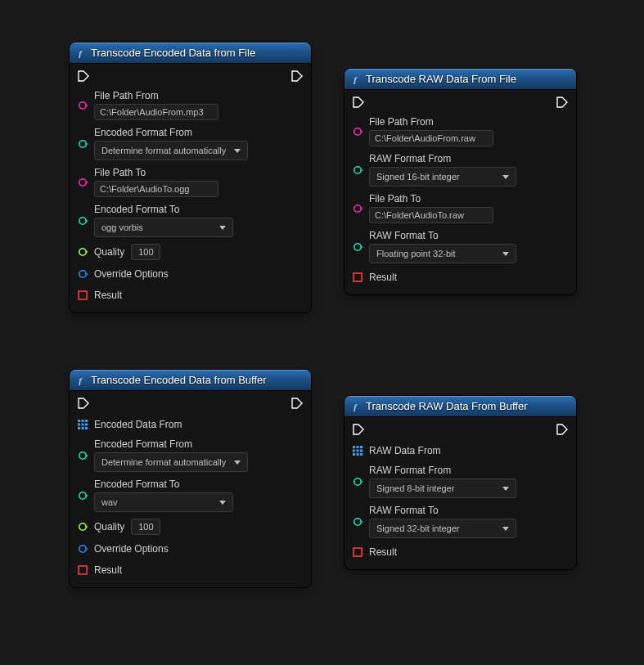 The width and height of the screenshot is (644, 665). What do you see at coordinates (443, 254) in the screenshot?
I see `dropdown-raw-format-to: Floating point 32-bit` at bounding box center [443, 254].